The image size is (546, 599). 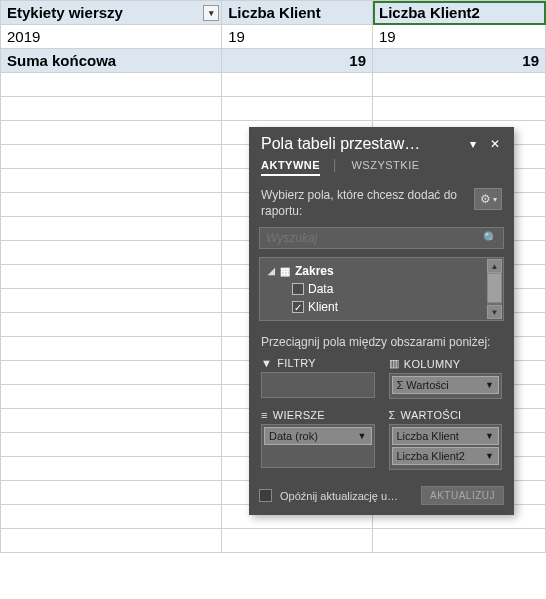 What do you see at coordinates (360, 144) in the screenshot?
I see `pane-title: Pola tabeli przestaw…` at bounding box center [360, 144].